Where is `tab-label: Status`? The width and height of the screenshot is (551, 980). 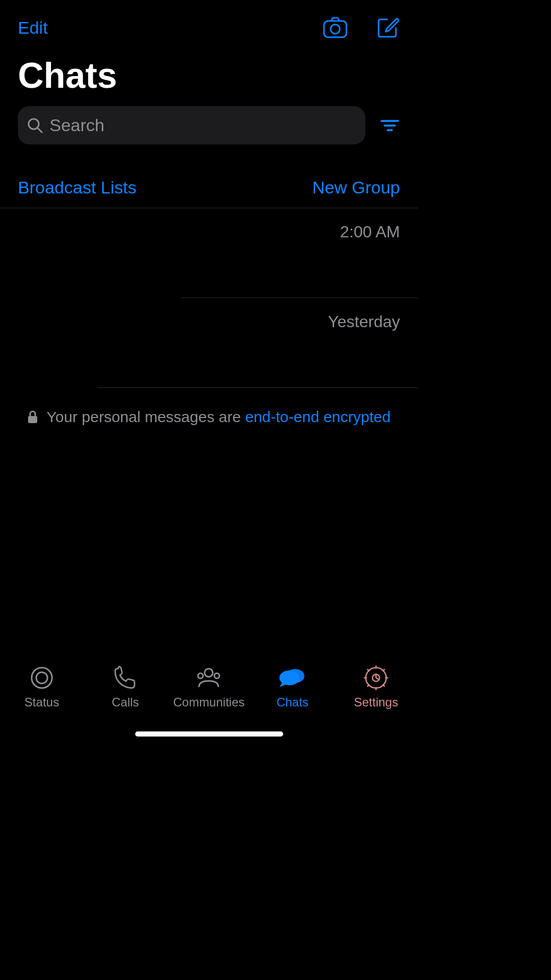 tab-label: Status is located at coordinates (42, 702).